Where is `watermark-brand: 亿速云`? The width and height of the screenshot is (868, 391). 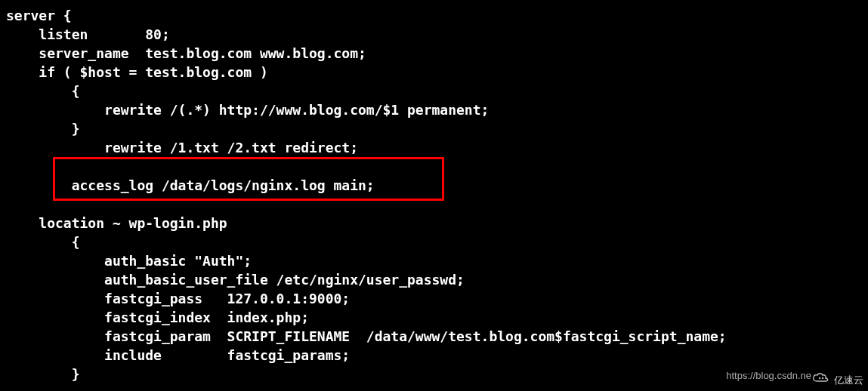
watermark-brand: 亿速云 is located at coordinates (849, 380).